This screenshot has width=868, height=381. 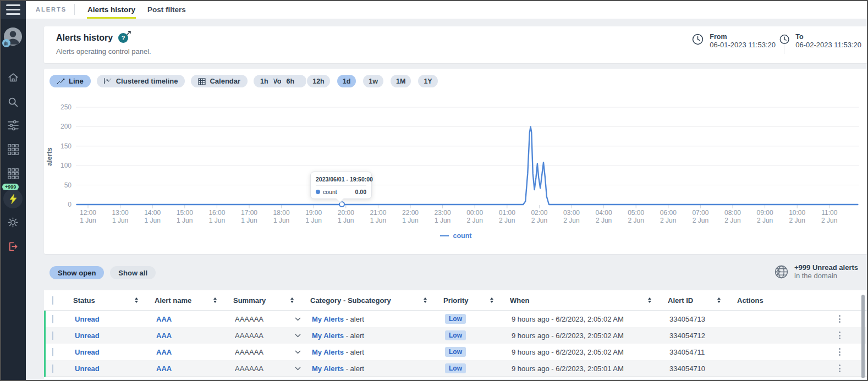 I want to click on column-header-when: When, so click(x=589, y=300).